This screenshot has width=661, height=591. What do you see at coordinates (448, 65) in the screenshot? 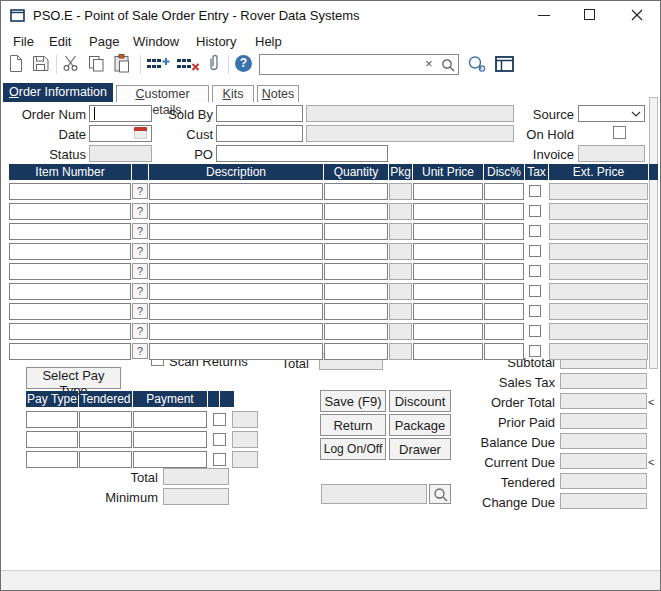
I see `search-icon` at bounding box center [448, 65].